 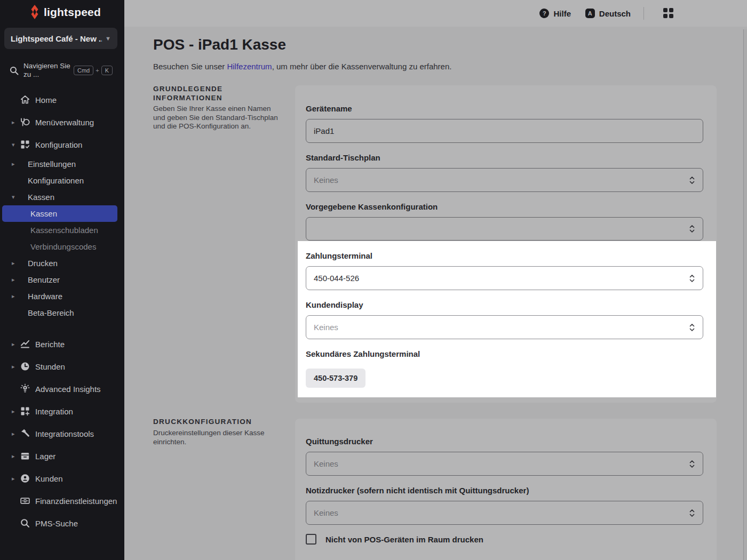 I want to click on sidebar-item-benutzer: ▸Benutzer, so click(x=62, y=279).